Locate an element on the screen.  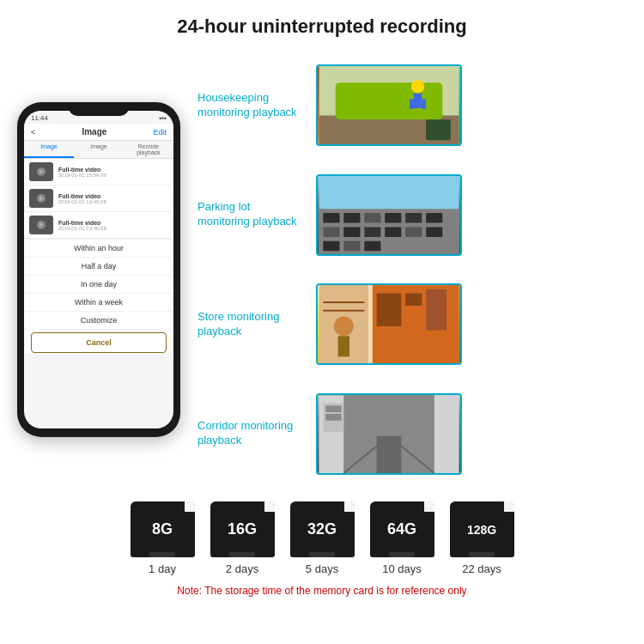
phone-back: < is located at coordinates (33, 132).